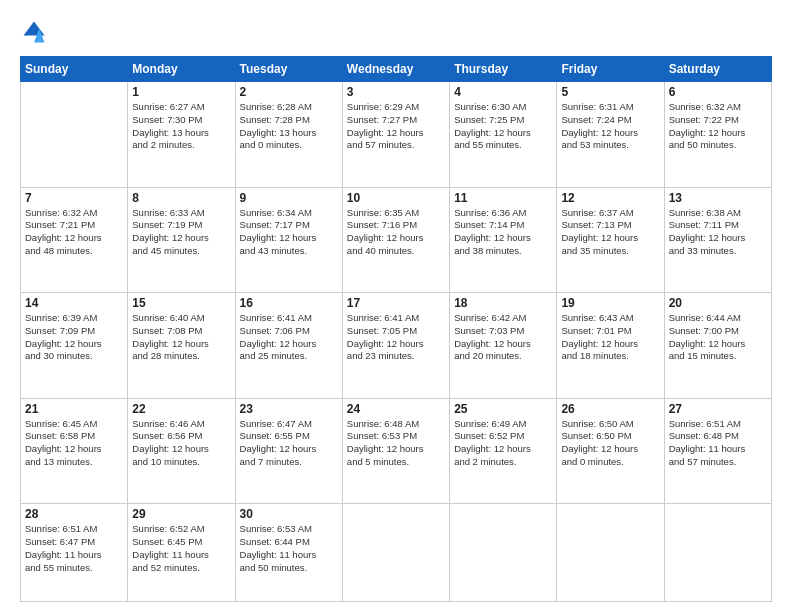  Describe the element at coordinates (503, 126) in the screenshot. I see `day-info: Sunrise: 6:30 AMSunset: 7:25 PMDaylight:…` at that location.